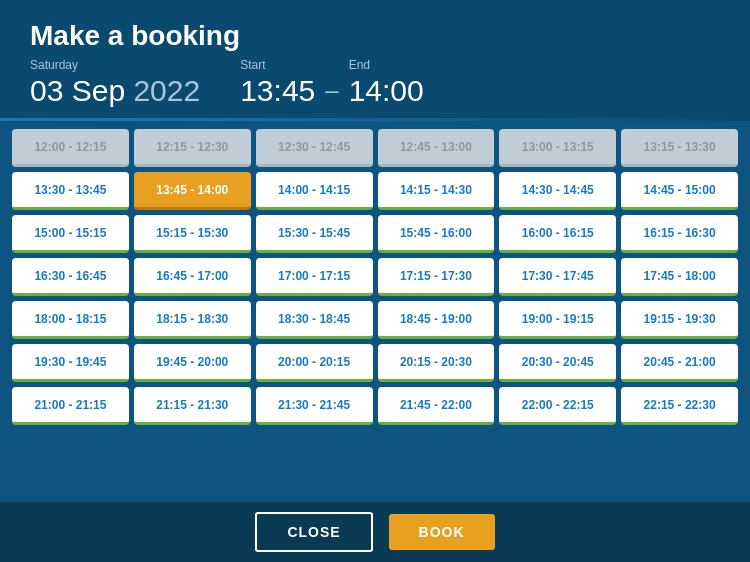 Image resolution: width=750 pixels, height=562 pixels. What do you see at coordinates (436, 277) in the screenshot?
I see `time-slot: 17:15 - 17:30` at bounding box center [436, 277].